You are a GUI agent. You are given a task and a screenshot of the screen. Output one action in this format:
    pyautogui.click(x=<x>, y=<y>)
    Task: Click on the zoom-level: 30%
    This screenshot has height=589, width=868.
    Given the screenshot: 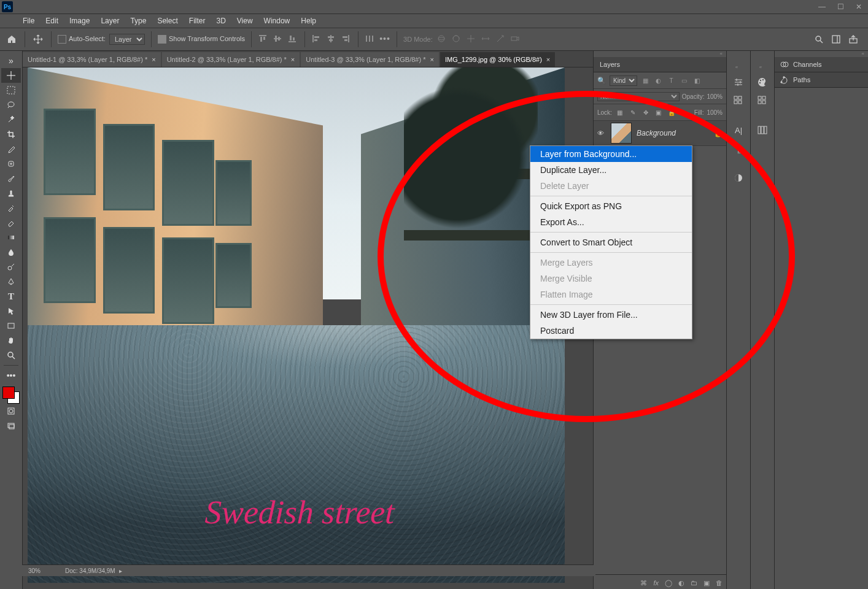 What is the action you would take?
    pyautogui.click(x=47, y=571)
    